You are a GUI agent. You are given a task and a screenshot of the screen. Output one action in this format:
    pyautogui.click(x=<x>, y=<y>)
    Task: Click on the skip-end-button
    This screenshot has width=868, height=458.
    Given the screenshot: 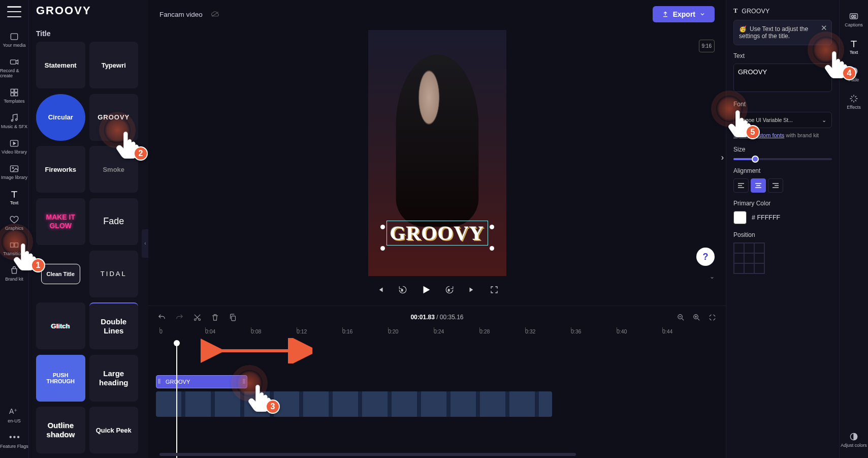 What is the action you would take?
    pyautogui.click(x=472, y=290)
    